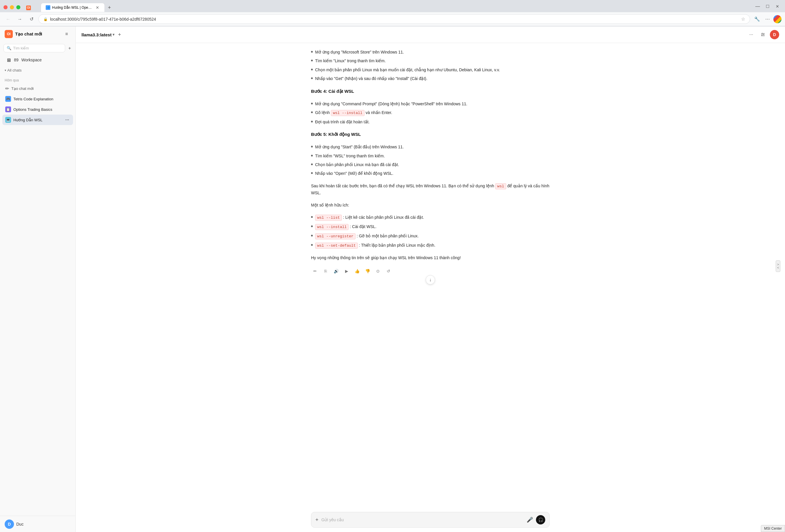 This screenshot has height=532, width=785. Describe the element at coordinates (317, 520) in the screenshot. I see `input-add-btn: +` at that location.